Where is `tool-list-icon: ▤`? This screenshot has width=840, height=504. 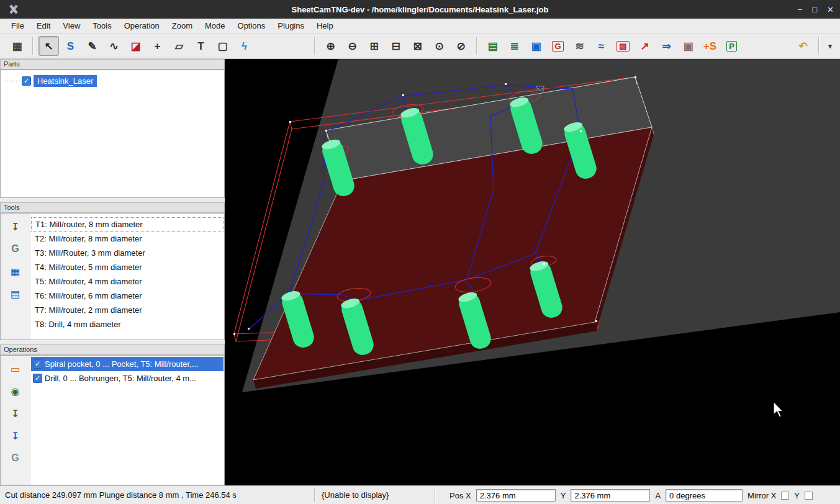 tool-list-icon: ▤ is located at coordinates (16, 294).